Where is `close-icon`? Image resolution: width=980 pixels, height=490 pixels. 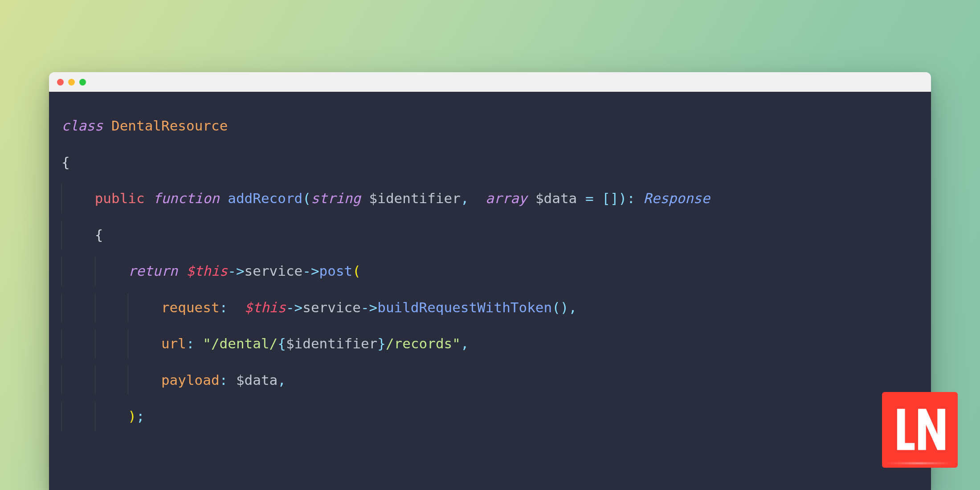
close-icon is located at coordinates (61, 82).